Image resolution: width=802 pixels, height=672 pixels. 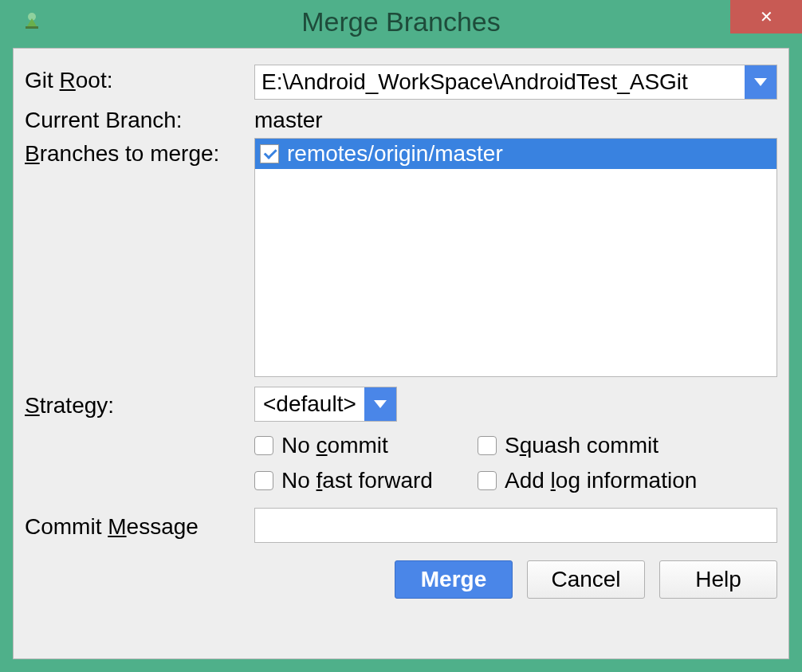 I want to click on git-root-value: E:\Android_WorkSpace\AndroidTest_ASGit, so click(x=500, y=82).